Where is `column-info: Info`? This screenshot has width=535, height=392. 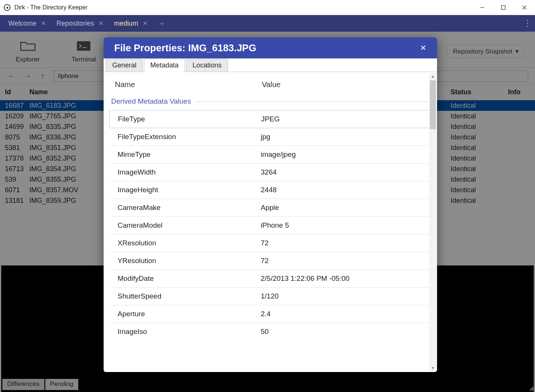
column-info: Info is located at coordinates (514, 92).